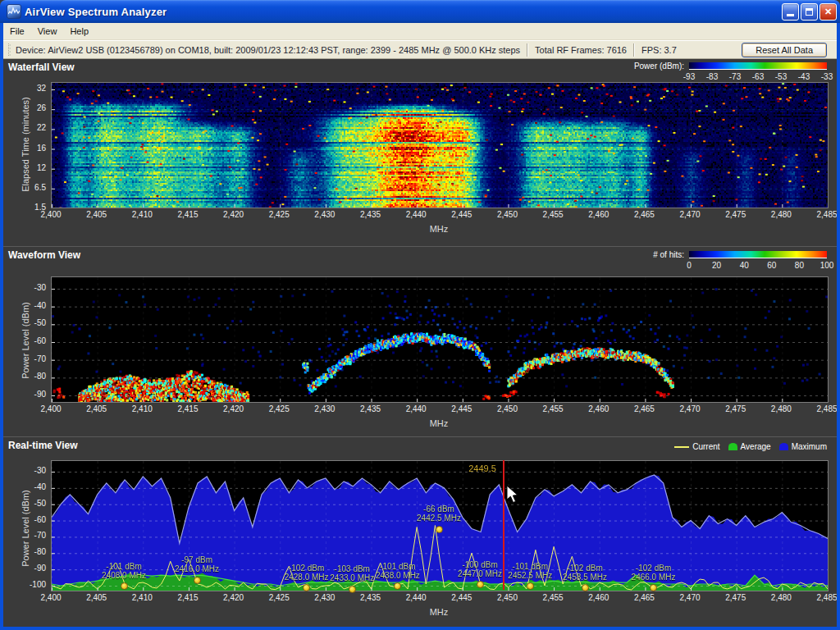  Describe the element at coordinates (461, 409) in the screenshot. I see `x-tick-label: 2,445` at that location.